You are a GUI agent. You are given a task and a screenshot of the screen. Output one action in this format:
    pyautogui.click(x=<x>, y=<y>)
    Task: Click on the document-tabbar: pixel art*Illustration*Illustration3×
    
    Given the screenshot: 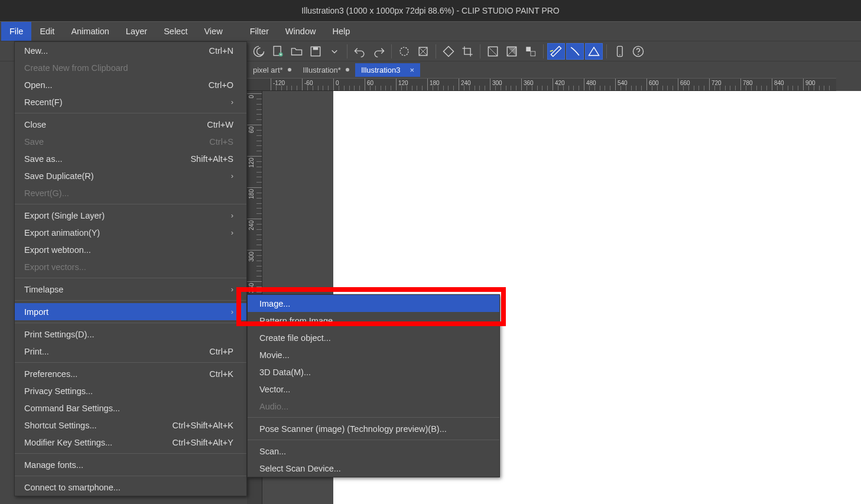 What is the action you would take?
    pyautogui.click(x=333, y=70)
    